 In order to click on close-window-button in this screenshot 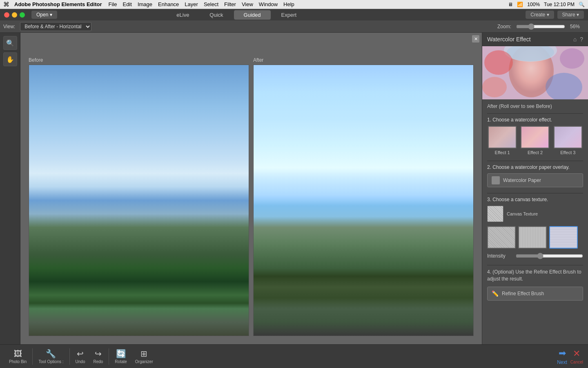, I will do `click(7, 15)`.